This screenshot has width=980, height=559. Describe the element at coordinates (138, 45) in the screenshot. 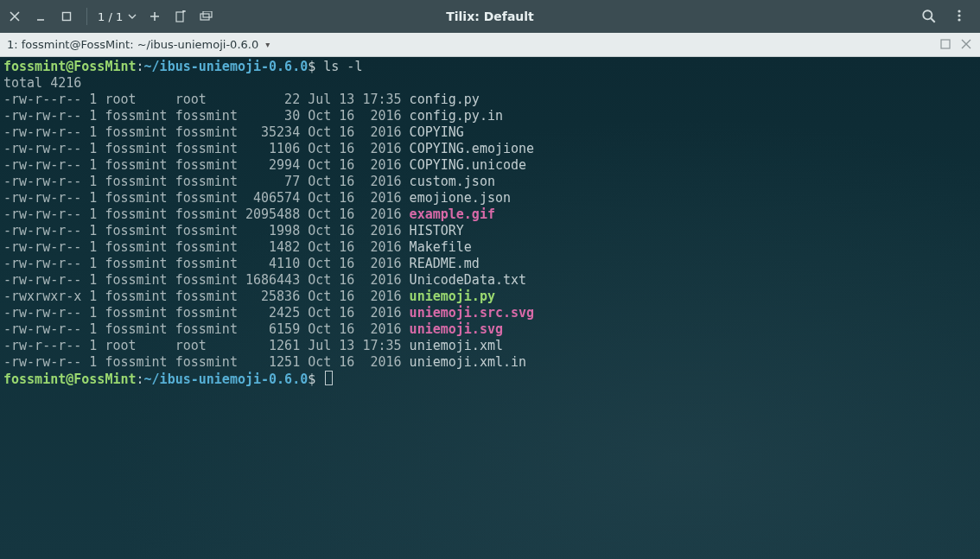

I see `session-tab: 1: fossmint@FossMint: ~/ibus-uniemoji-0.…` at that location.